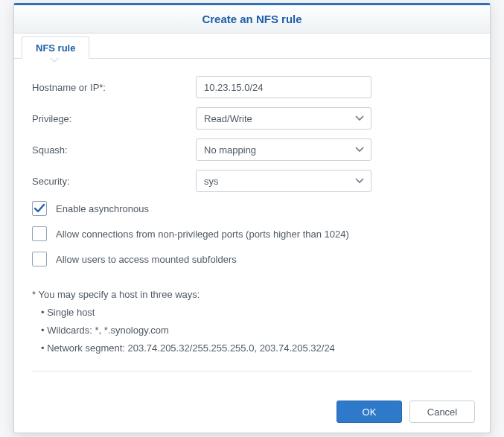 The height and width of the screenshot is (437, 504). I want to click on security-label: Security:, so click(114, 182).